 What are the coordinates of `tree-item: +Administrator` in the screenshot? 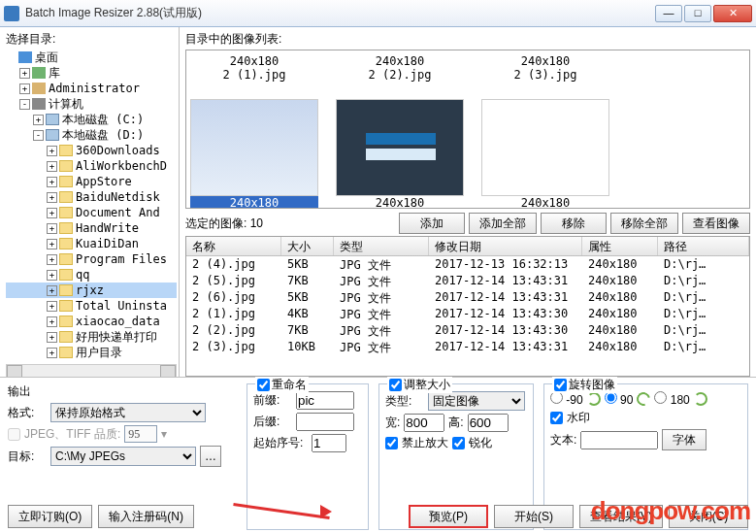 It's located at (91, 88).